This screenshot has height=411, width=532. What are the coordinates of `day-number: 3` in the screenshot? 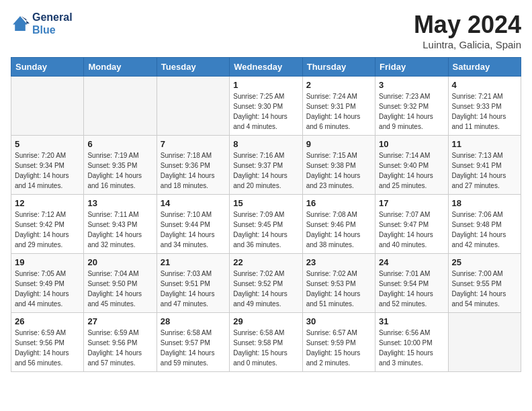 It's located at (411, 85).